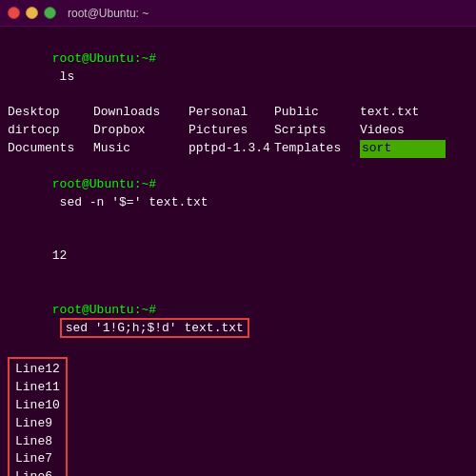 Image resolution: width=476 pixels, height=476 pixels. What do you see at coordinates (38, 442) in the screenshot?
I see `output-line: Line8` at bounding box center [38, 442].